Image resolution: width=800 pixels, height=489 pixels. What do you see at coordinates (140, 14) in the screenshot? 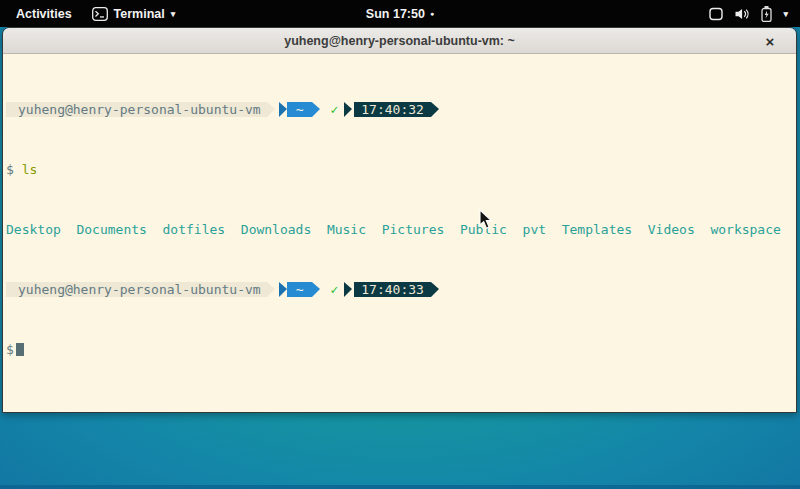
I see `app-menu-label: Terminal` at bounding box center [140, 14].